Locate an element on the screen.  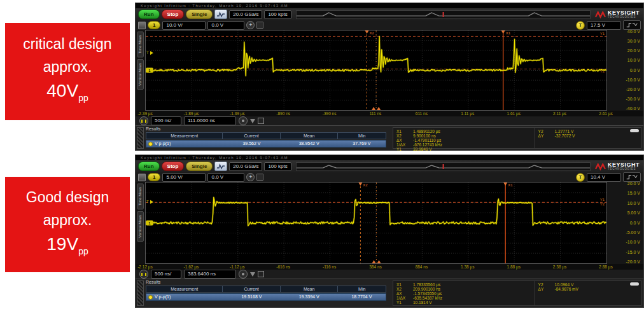
marker-readout-y: Y21.27771 VΔY-32.7072 V is located at coordinates (588, 138).